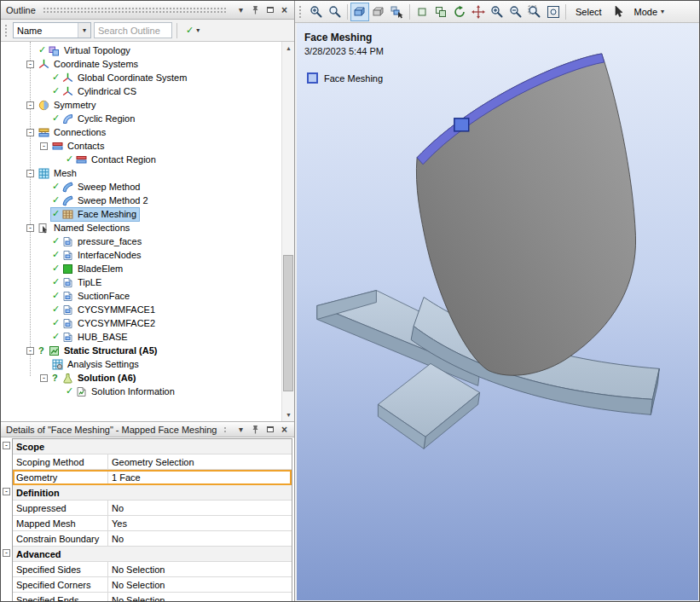 Image resolution: width=700 pixels, height=602 pixels. What do you see at coordinates (353, 78) in the screenshot?
I see `legend-label: Face Meshing` at bounding box center [353, 78].